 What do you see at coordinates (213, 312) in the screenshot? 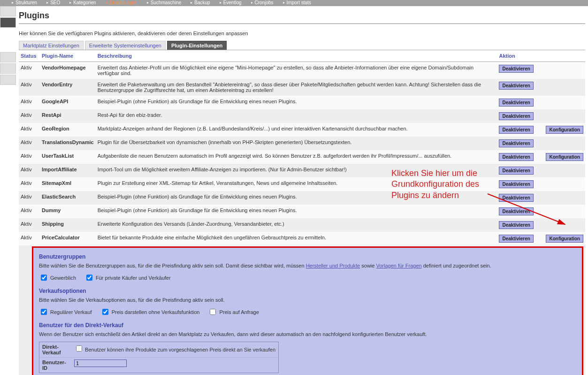
I see `chk-onrequest-input` at bounding box center [213, 312].